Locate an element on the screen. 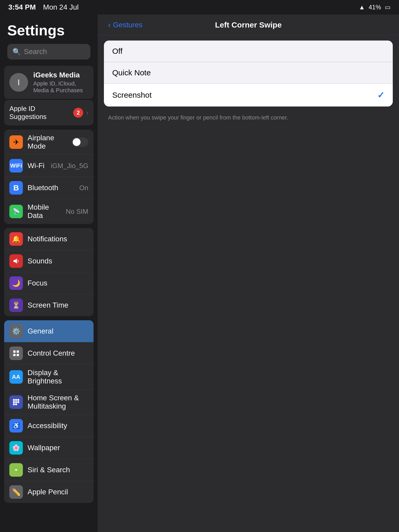  airplane-icon: ✈ is located at coordinates (16, 142).